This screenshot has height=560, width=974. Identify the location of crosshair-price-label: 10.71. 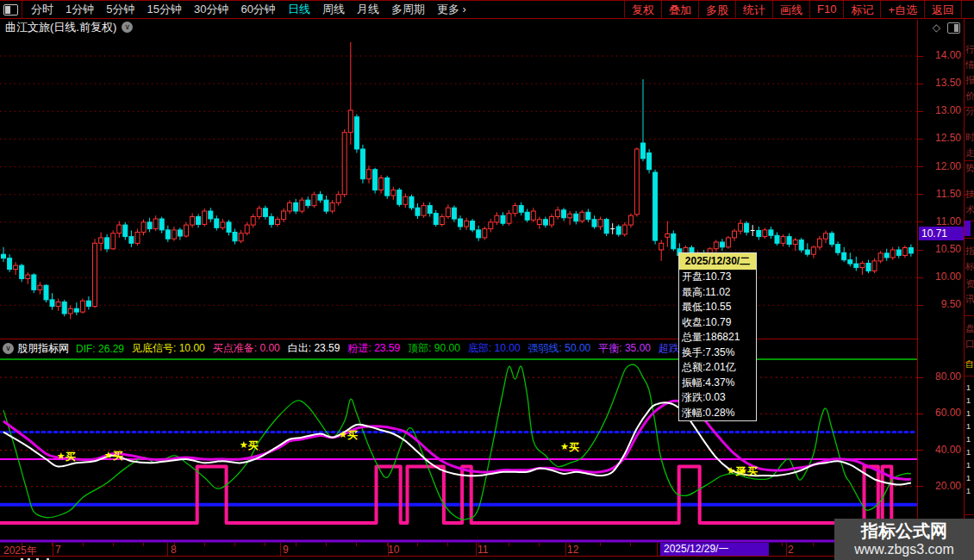
(941, 233).